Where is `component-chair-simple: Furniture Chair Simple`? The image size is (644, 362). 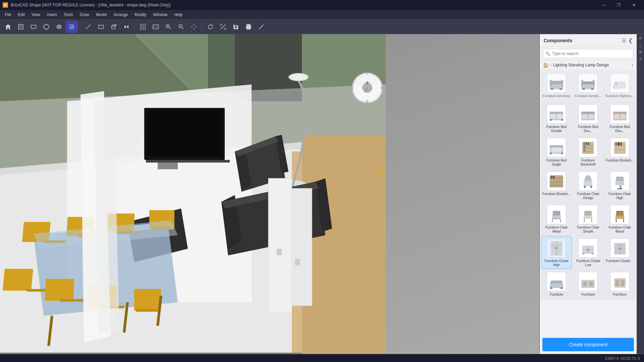 component-chair-simple: Furniture Chair Simple is located at coordinates (588, 219).